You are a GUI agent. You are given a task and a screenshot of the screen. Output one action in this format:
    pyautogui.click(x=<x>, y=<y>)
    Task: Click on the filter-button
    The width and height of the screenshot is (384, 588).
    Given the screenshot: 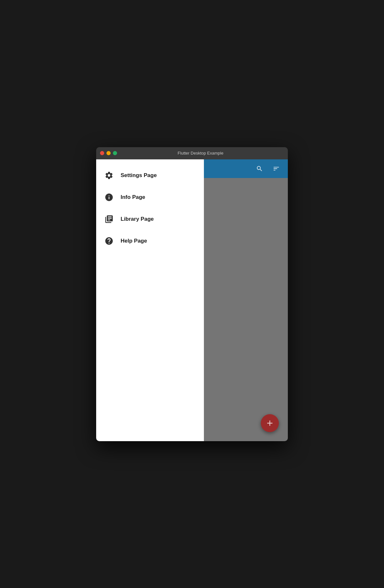 What is the action you would take?
    pyautogui.click(x=276, y=169)
    